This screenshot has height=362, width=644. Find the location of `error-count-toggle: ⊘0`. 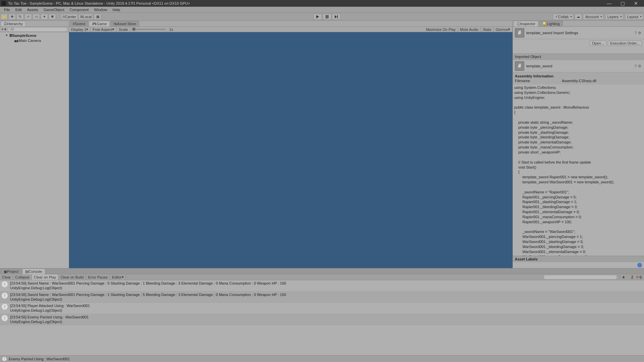

error-count-toggle: ⊘0 is located at coordinates (639, 277).